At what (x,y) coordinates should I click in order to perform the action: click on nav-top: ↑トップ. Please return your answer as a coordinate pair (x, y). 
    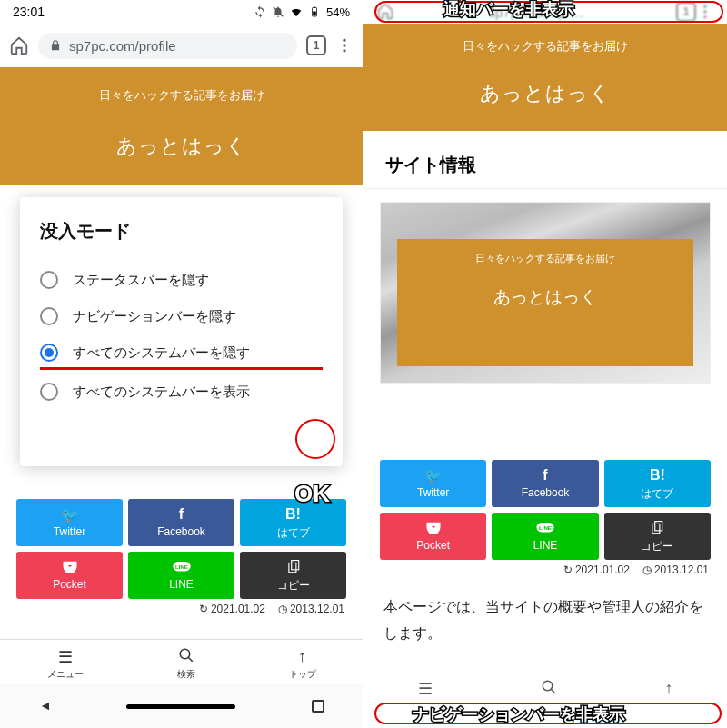
    Looking at the image, I should click on (303, 663).